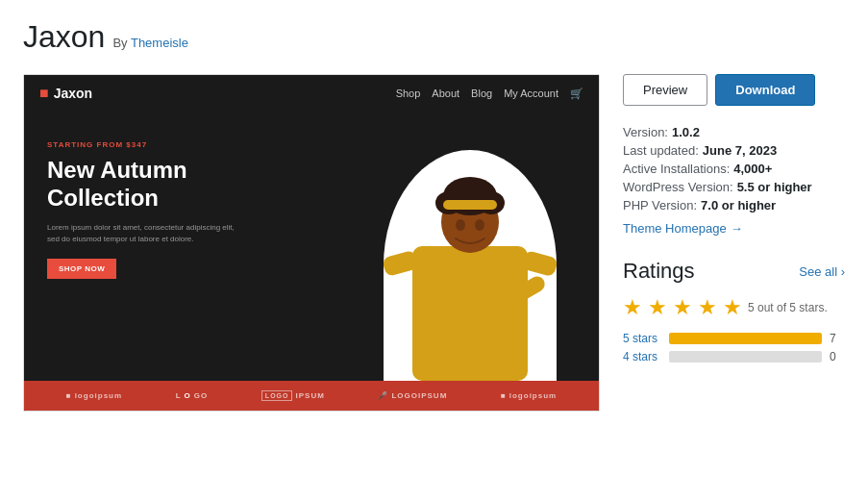  Describe the element at coordinates (206, 185) in the screenshot. I see `jaxon-hero-heading: New AutumnCollection` at that location.